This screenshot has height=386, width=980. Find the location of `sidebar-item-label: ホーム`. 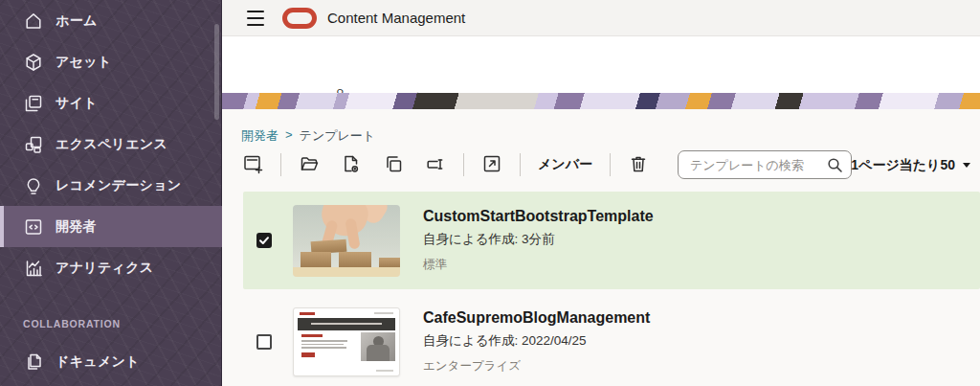

sidebar-item-label: ホーム is located at coordinates (77, 21).